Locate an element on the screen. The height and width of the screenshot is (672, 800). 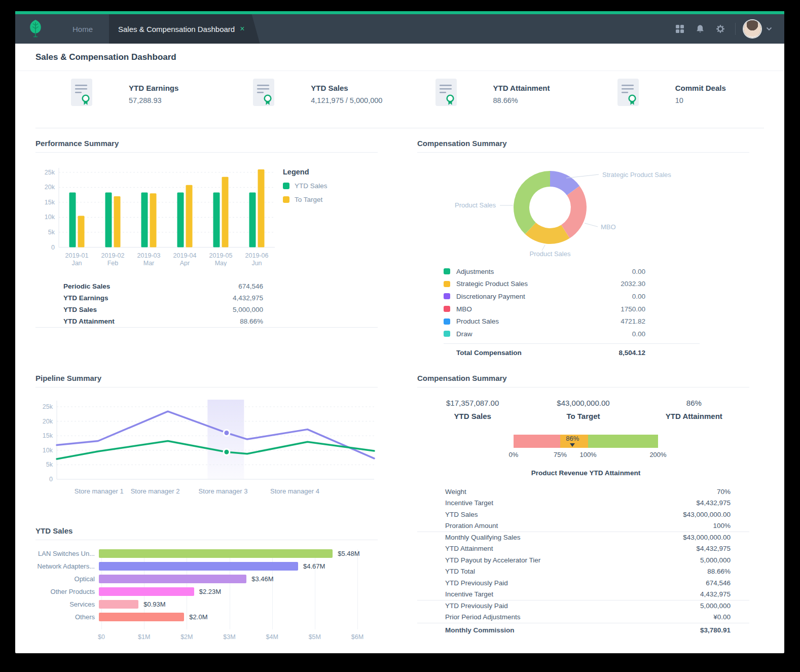
compensation-detail-table: Weight70% Incentive Target$4,432,975 YTD… is located at coordinates (583, 561).